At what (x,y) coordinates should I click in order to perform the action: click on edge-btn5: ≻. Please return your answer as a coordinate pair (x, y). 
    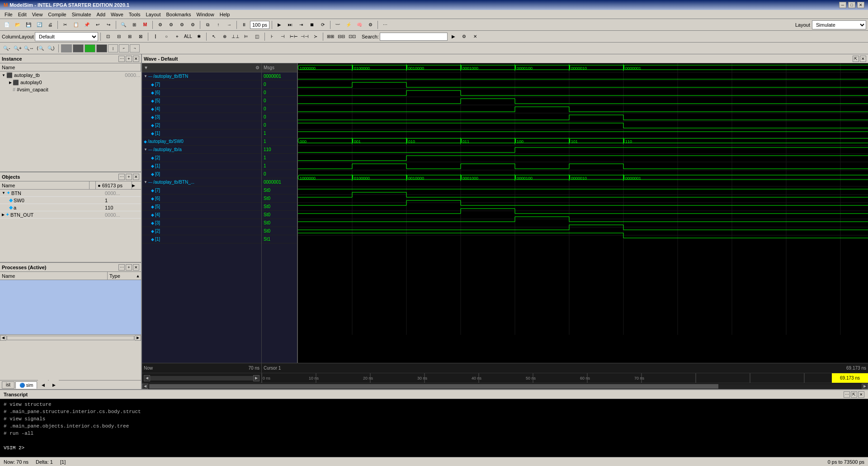
    Looking at the image, I should click on (316, 37).